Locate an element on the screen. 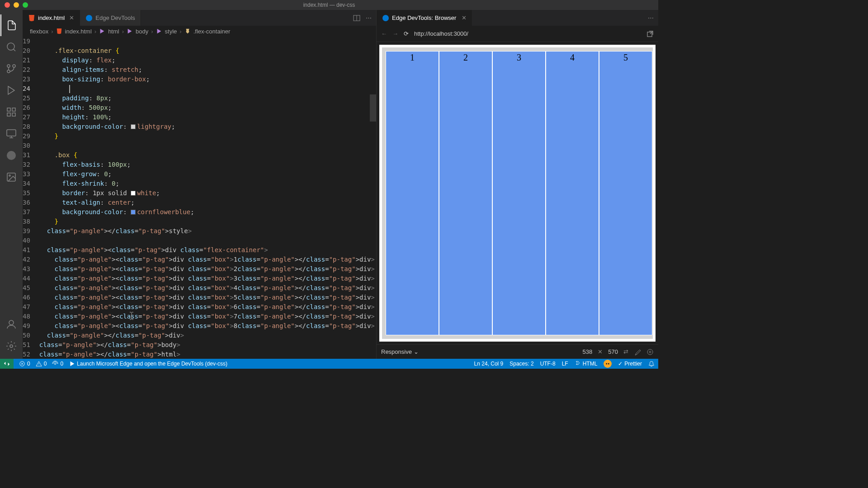 The image size is (868, 488). breadcrumb-item: body is located at coordinates (142, 32).